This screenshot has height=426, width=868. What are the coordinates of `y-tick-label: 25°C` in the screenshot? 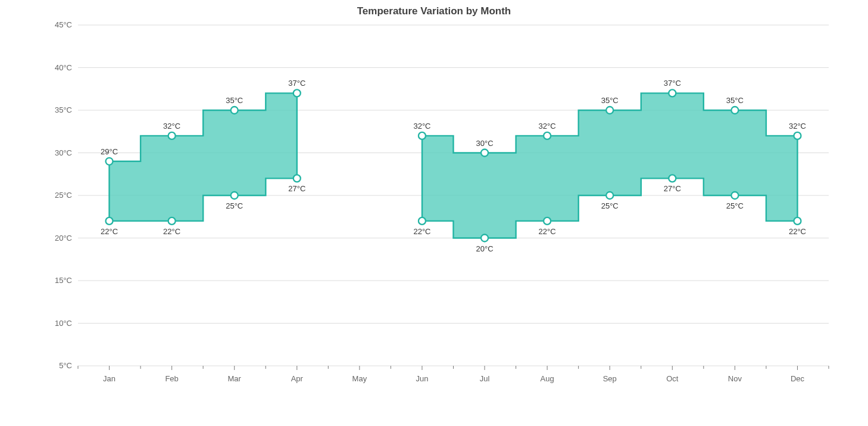 It's located at (63, 195).